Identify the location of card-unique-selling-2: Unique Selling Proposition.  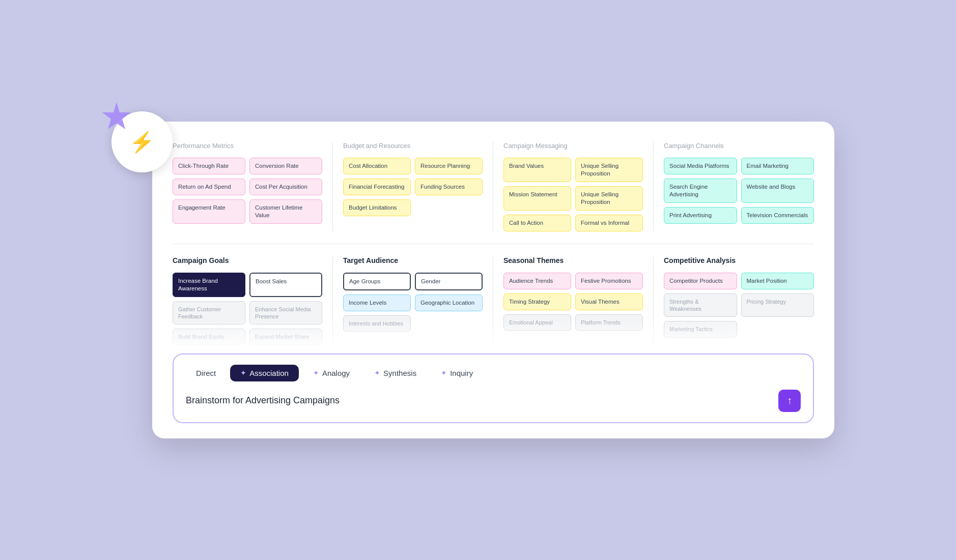
(609, 198).